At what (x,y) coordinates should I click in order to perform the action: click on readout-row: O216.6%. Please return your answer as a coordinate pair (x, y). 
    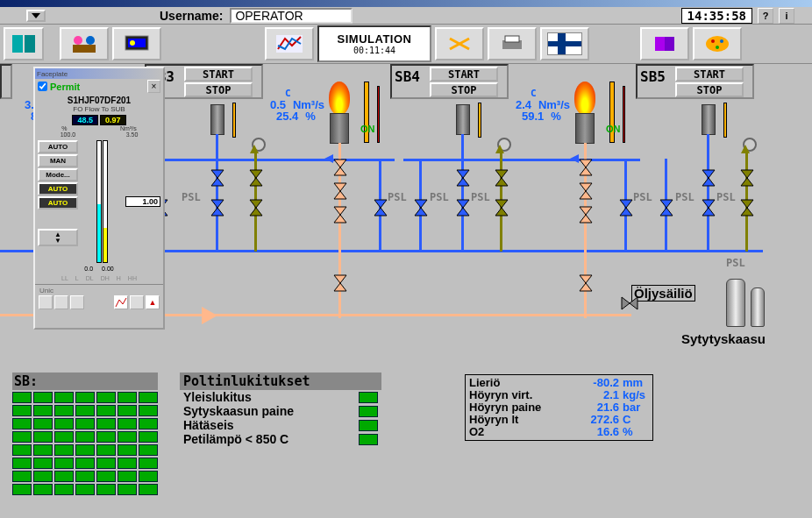
    Looking at the image, I should click on (559, 432).